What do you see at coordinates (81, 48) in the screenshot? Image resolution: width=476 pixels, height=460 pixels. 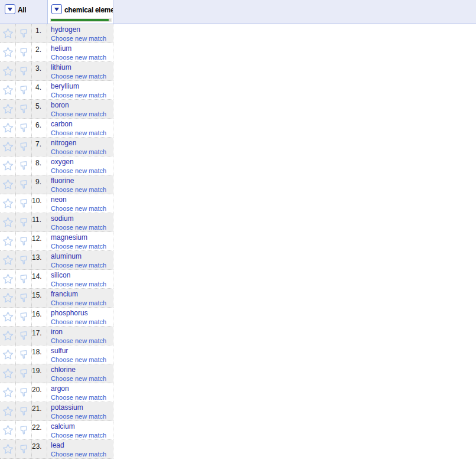 I see `entry-name-link: helium` at bounding box center [81, 48].